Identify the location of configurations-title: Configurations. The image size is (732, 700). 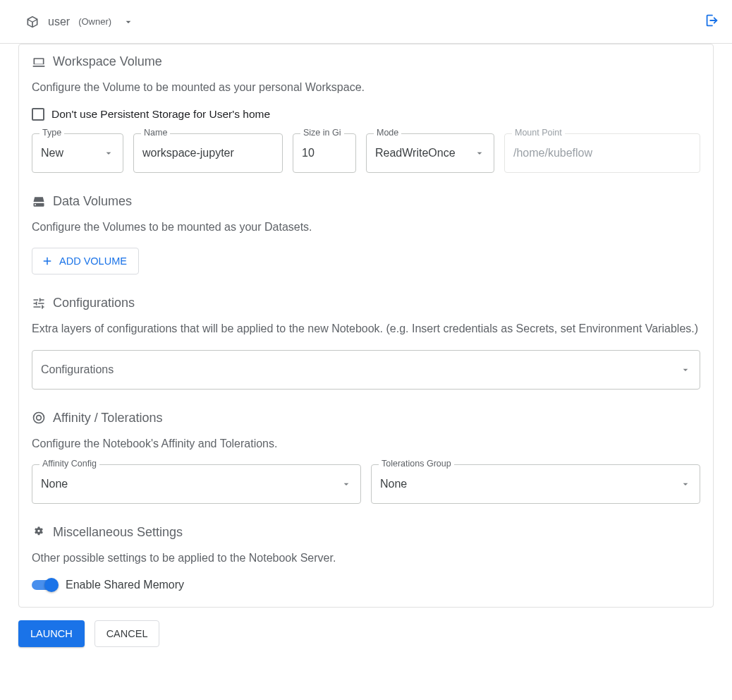
(94, 303).